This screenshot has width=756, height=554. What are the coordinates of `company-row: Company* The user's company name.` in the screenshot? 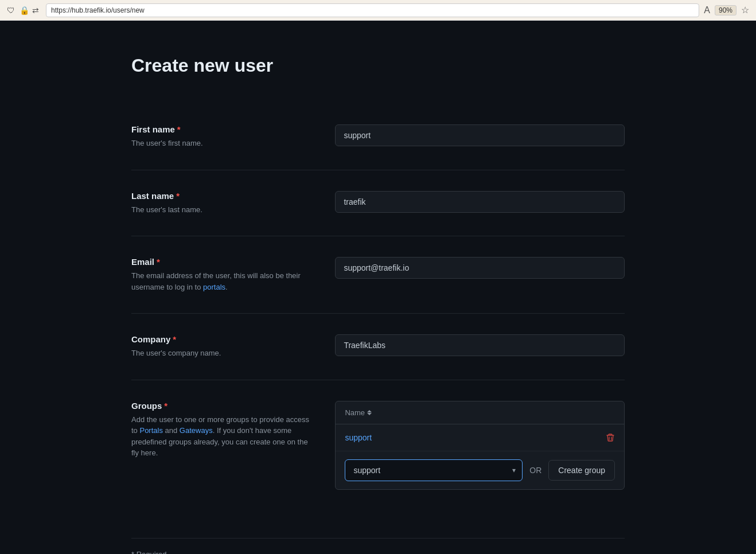 It's located at (378, 347).